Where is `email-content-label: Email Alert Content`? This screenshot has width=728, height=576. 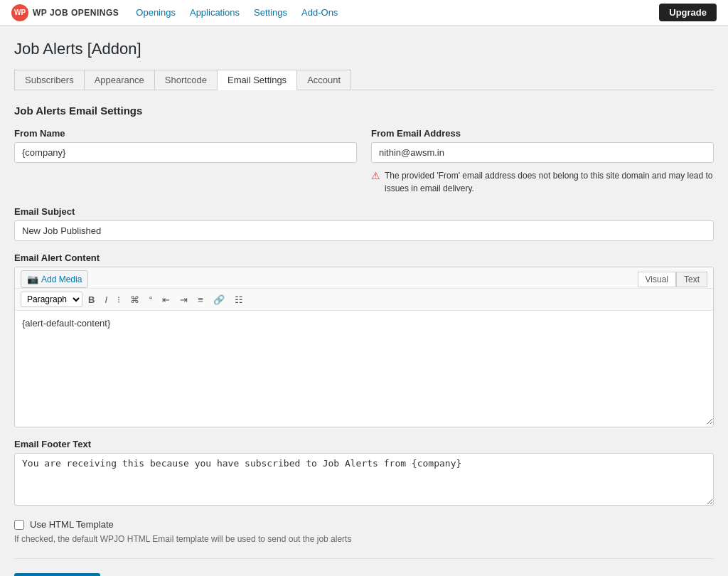
email-content-label: Email Alert Content is located at coordinates (364, 257).